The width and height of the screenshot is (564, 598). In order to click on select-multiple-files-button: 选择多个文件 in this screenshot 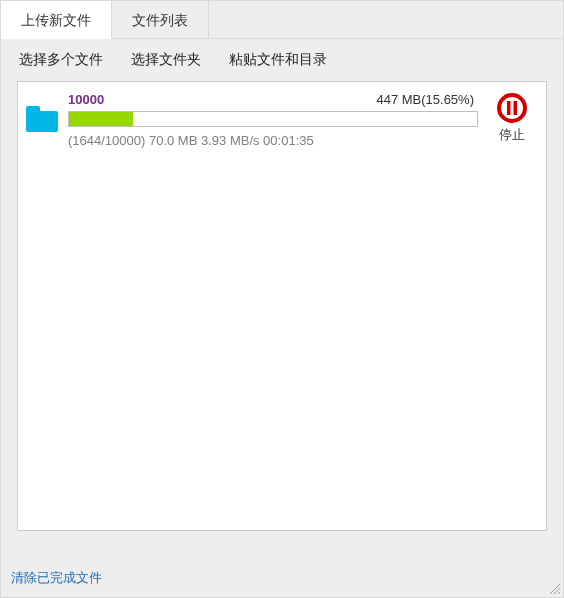, I will do `click(61, 60)`.